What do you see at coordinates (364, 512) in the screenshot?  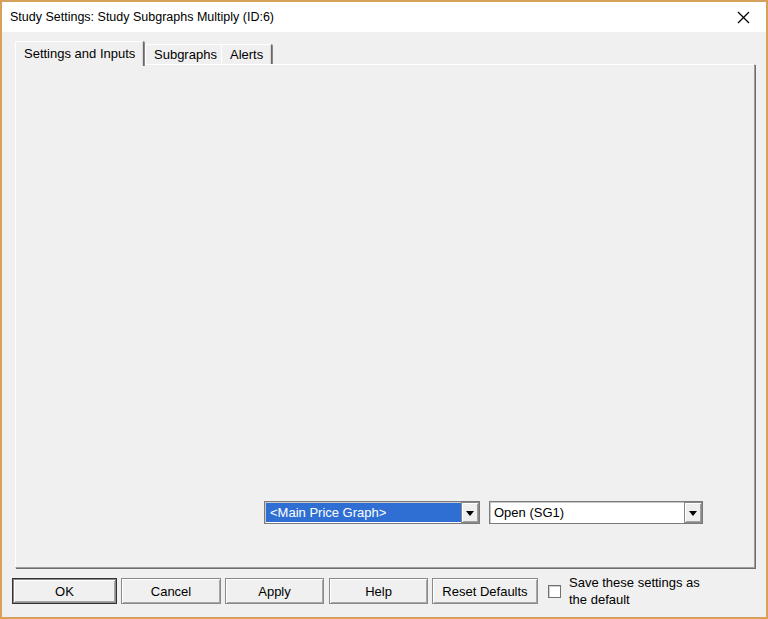 I see `input-study-value: <Main Price Graph>` at bounding box center [364, 512].